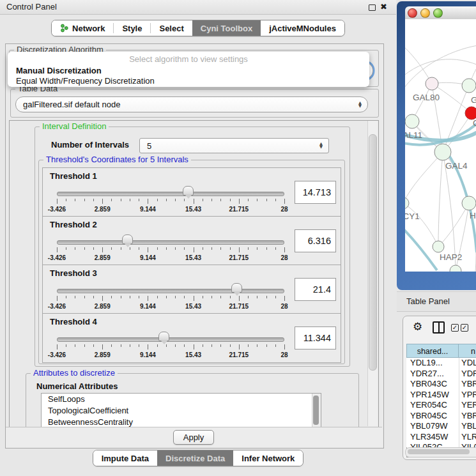 The image size is (476, 476). What do you see at coordinates (90, 144) in the screenshot?
I see `number-of-intervals-label: Number of Intervals` at bounding box center [90, 144].